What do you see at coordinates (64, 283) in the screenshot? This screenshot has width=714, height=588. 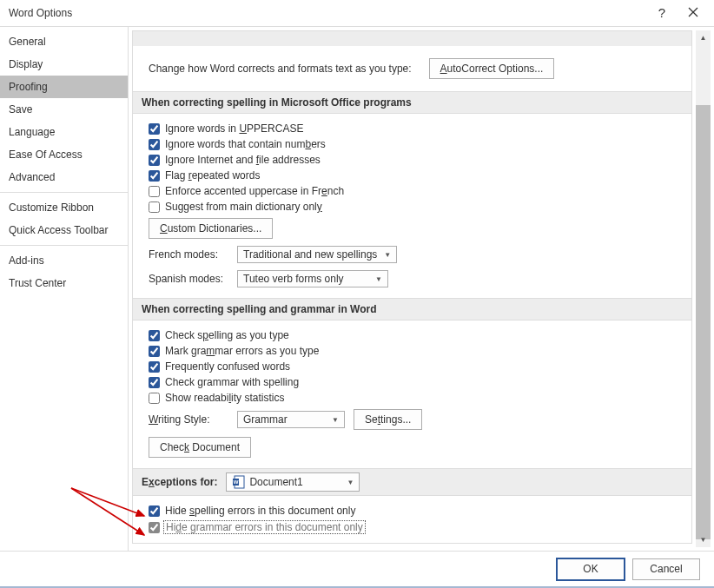 I see `sidebar-item-trust-center: Trust Center` at bounding box center [64, 283].